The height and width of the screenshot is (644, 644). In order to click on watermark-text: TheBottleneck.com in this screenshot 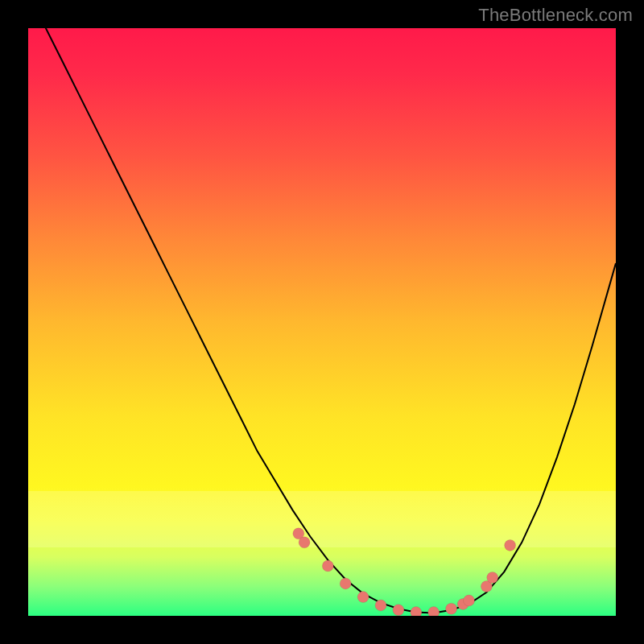, I will do `click(555, 14)`.